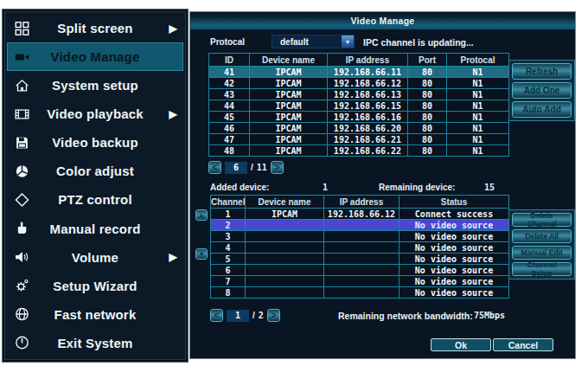  Describe the element at coordinates (360, 73) in the screenshot. I see `device-row: 41IPCAM192.168.66.1180N1` at that location.